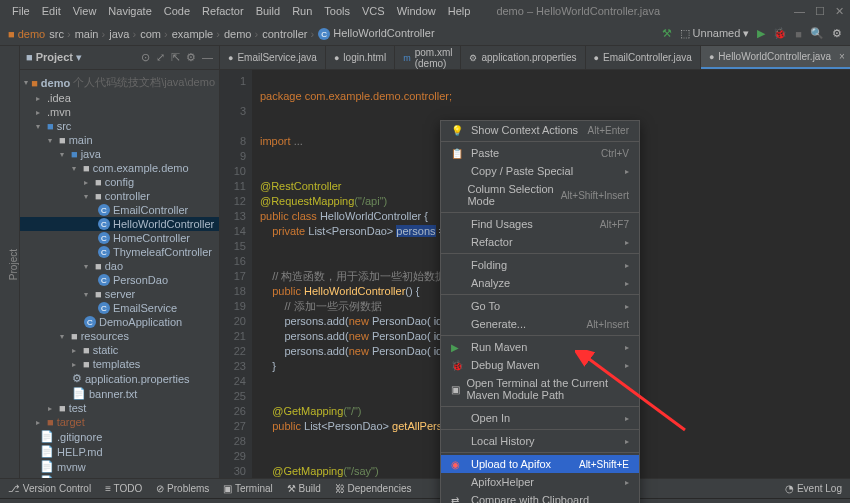 This screenshot has height=503, width=850. What do you see at coordinates (540, 224) in the screenshot?
I see `ctx-find-usages: Find UsagesAlt+F7` at bounding box center [540, 224].